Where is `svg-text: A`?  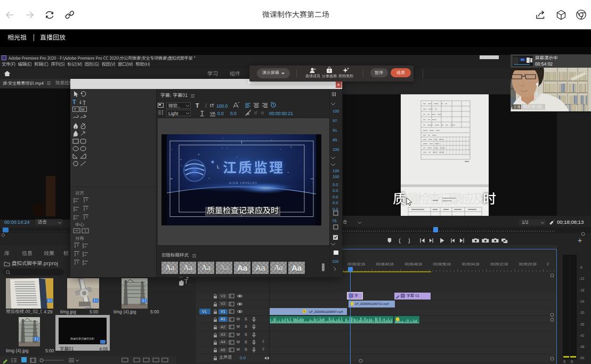 svg-text: A is located at coordinates (248, 114).